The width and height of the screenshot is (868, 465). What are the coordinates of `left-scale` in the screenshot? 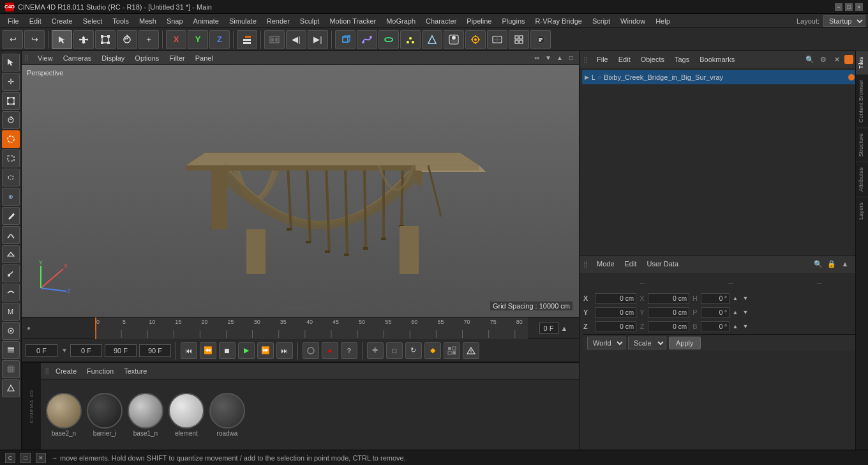 It's located at (11, 101).